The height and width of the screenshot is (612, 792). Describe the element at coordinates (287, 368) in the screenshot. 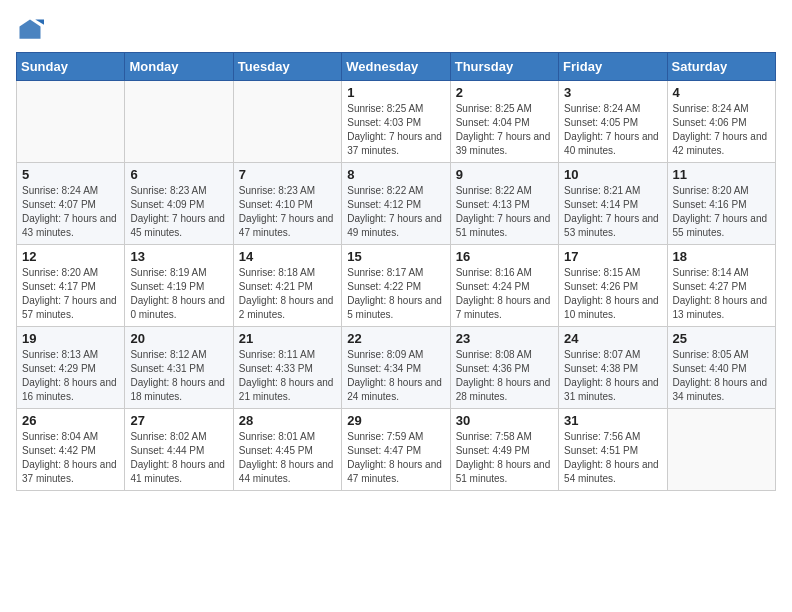

I see `calendar-cell: 21Sunrise: 8:11 AM Sunset: 4:33 PM Dayli…` at that location.